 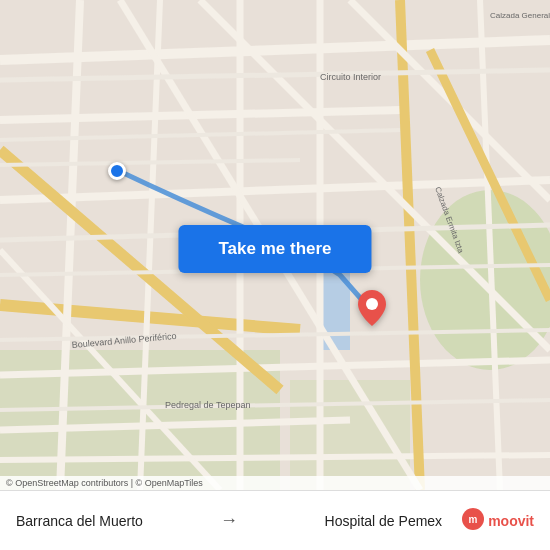 What do you see at coordinates (474, 520) in the screenshot?
I see `svg-text: m` at bounding box center [474, 520].